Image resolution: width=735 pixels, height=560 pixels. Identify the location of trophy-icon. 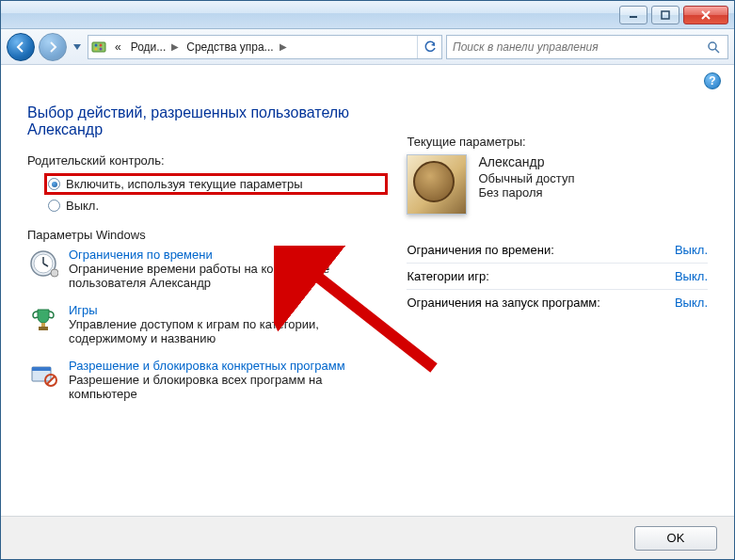
(43, 319).